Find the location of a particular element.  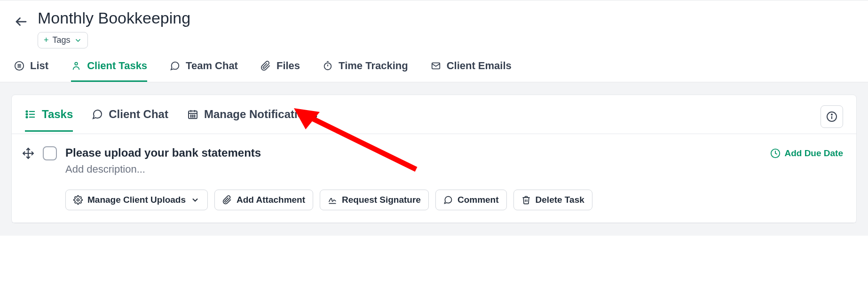

list-icon is located at coordinates (19, 66).